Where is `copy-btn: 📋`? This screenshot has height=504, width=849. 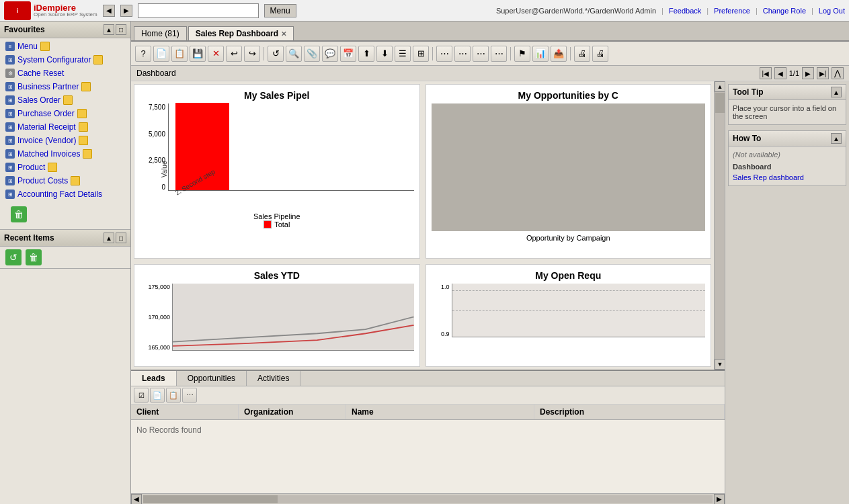 copy-btn: 📋 is located at coordinates (179, 54).